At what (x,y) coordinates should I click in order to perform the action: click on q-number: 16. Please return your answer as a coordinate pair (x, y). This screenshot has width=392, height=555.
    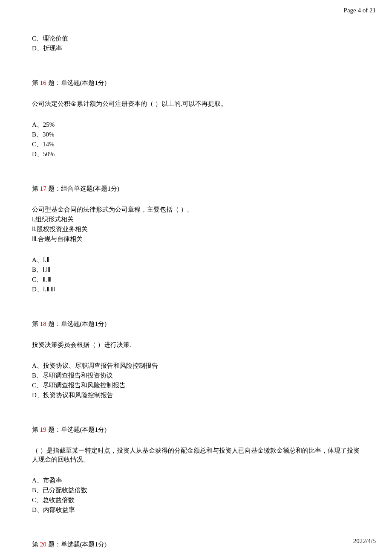
    Looking at the image, I should click on (43, 83).